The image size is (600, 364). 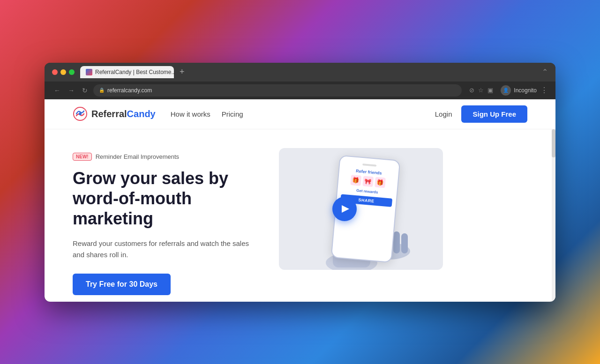 I want to click on video-container: Refer friends 🎁 🎀 🎁 Get rewards SHARE, so click(x=361, y=209).